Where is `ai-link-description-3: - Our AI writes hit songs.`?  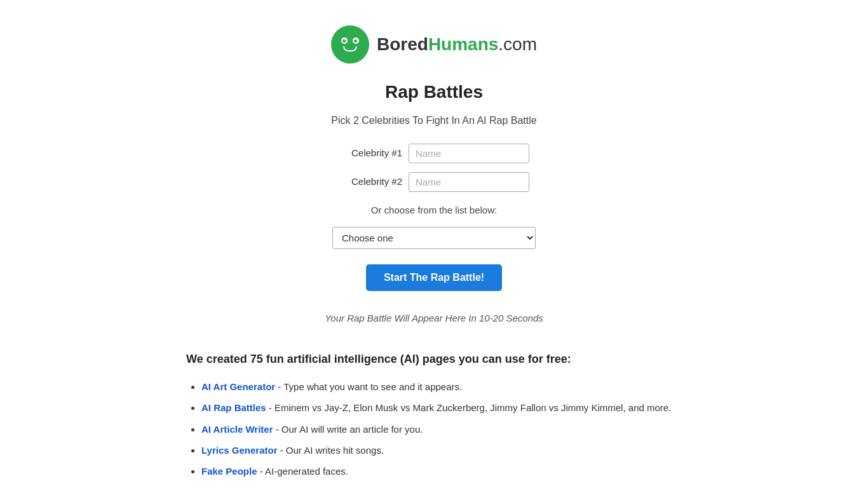
ai-link-description-3: - Our AI writes hit songs. is located at coordinates (331, 450).